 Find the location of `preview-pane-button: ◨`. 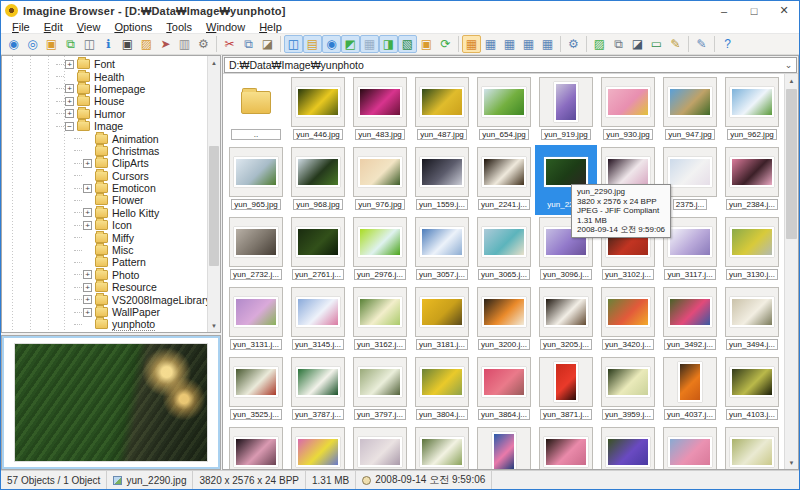

preview-pane-button: ◨ is located at coordinates (388, 44).